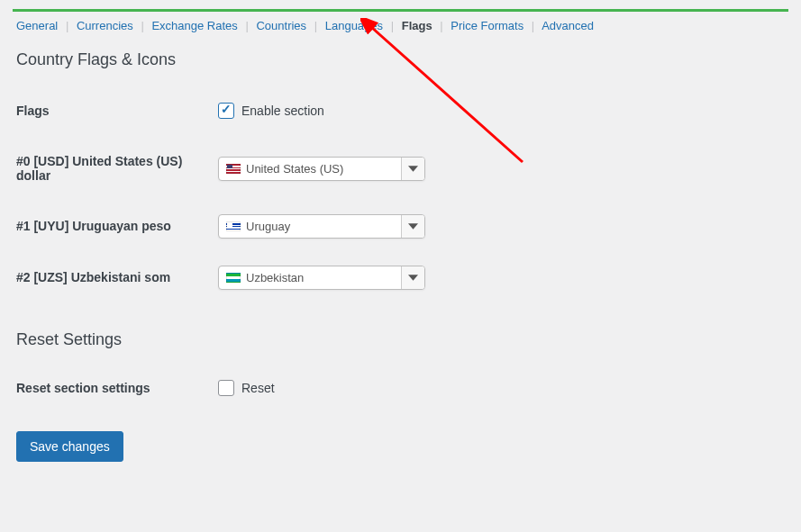 The width and height of the screenshot is (801, 532). I want to click on select-value: Uruguay, so click(310, 227).